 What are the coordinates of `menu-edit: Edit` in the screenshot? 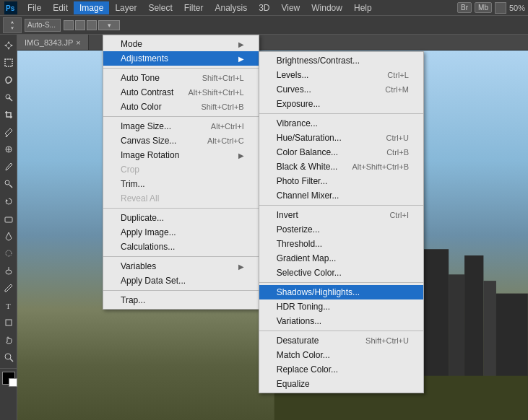 It's located at (61, 8).